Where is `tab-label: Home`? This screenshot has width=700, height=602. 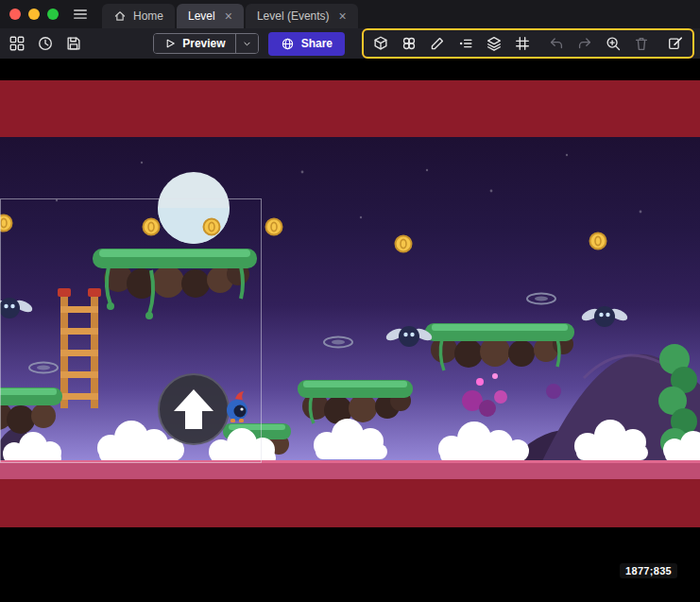 tab-label: Home is located at coordinates (148, 16).